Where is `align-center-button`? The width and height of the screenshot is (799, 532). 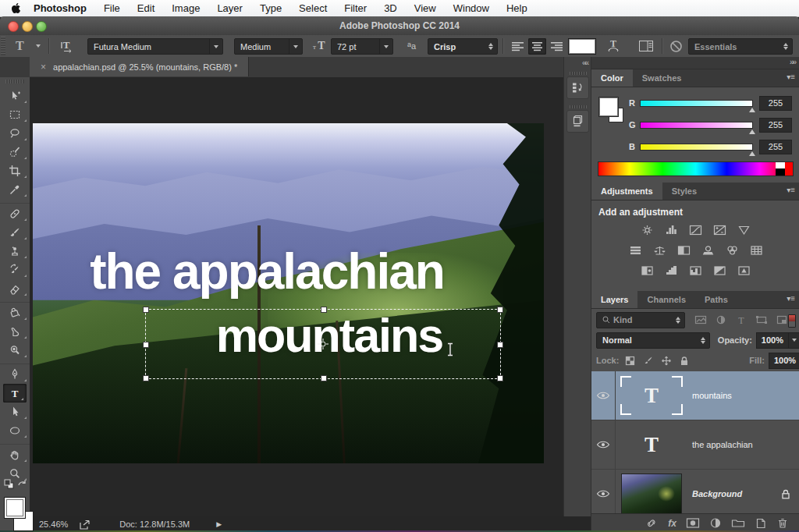 align-center-button is located at coordinates (537, 47).